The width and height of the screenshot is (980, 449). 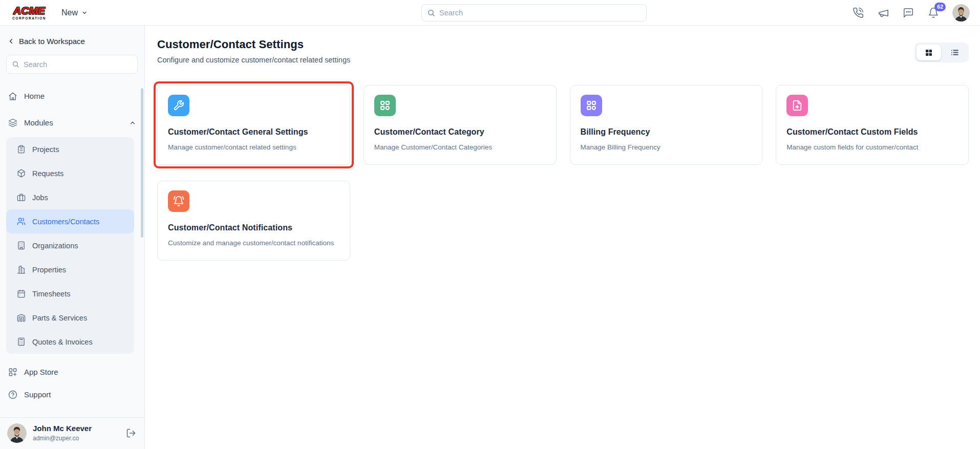 What do you see at coordinates (179, 201) in the screenshot?
I see `bell-ring-icon` at bounding box center [179, 201].